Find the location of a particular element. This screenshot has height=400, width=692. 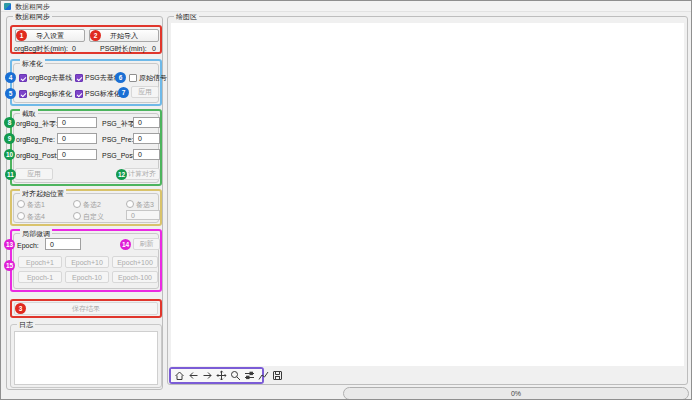

pan-icon is located at coordinates (222, 376).